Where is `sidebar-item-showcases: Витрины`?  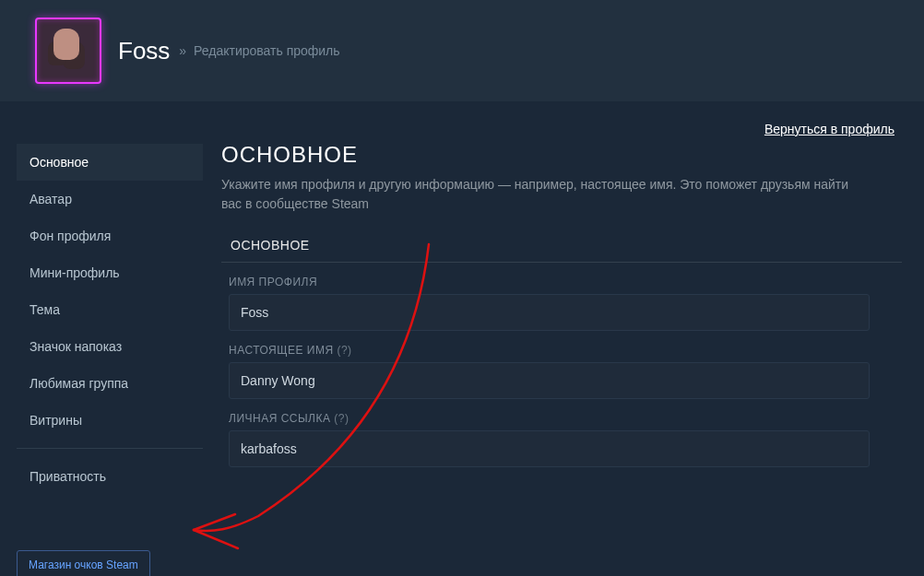 sidebar-item-showcases: Витрины is located at coordinates (110, 420).